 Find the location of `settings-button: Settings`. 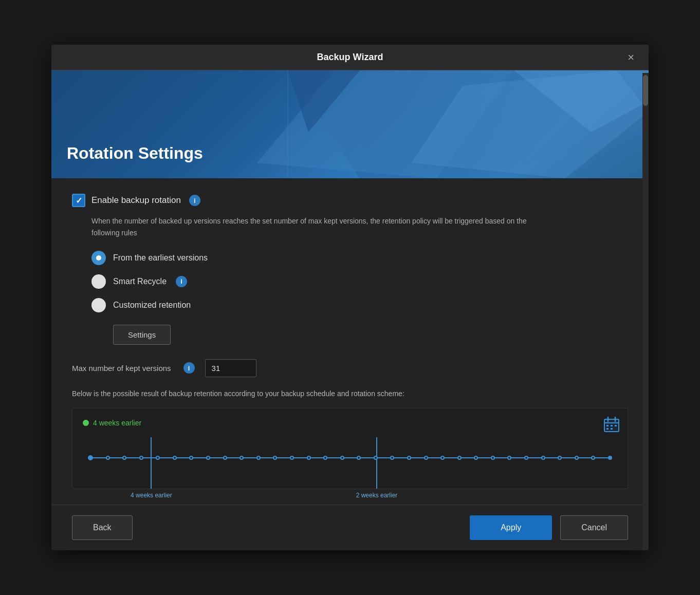

settings-button: Settings is located at coordinates (142, 335).